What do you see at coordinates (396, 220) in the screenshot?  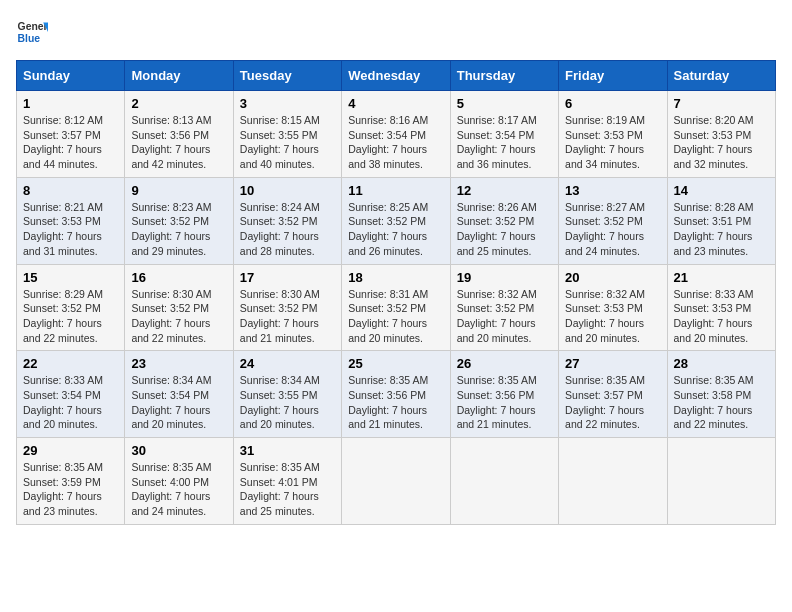 I see `calendar-week-row: 8Sunrise: 8:21 AMSunset: 3:53 PMDaylight…` at bounding box center [396, 220].